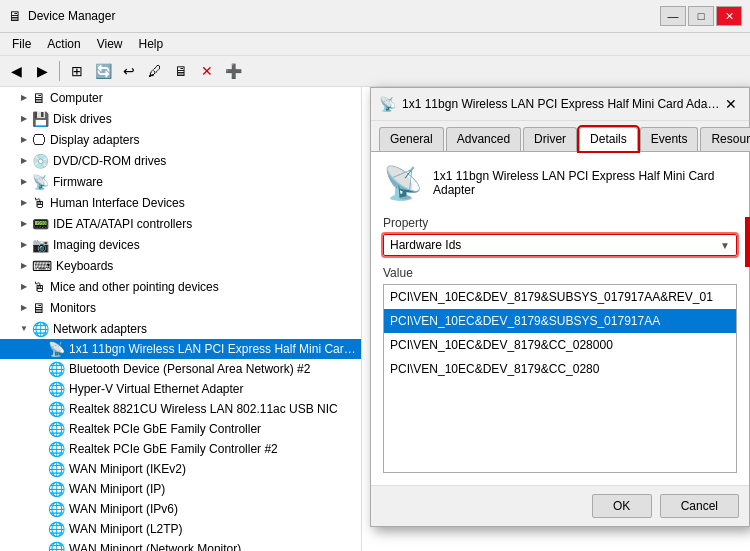  Describe the element at coordinates (16, 71) in the screenshot. I see `back-button: ◀` at that location.